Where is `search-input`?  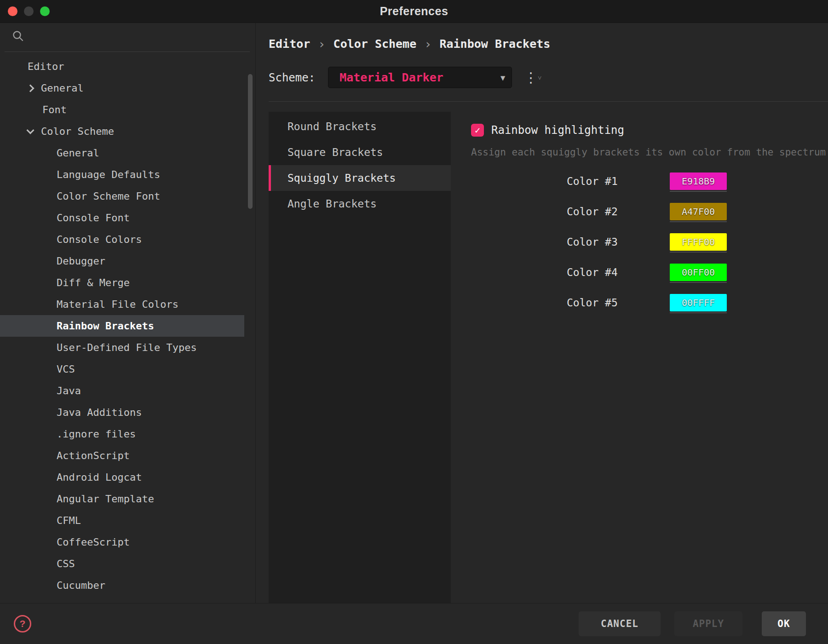
search-input is located at coordinates (128, 37).